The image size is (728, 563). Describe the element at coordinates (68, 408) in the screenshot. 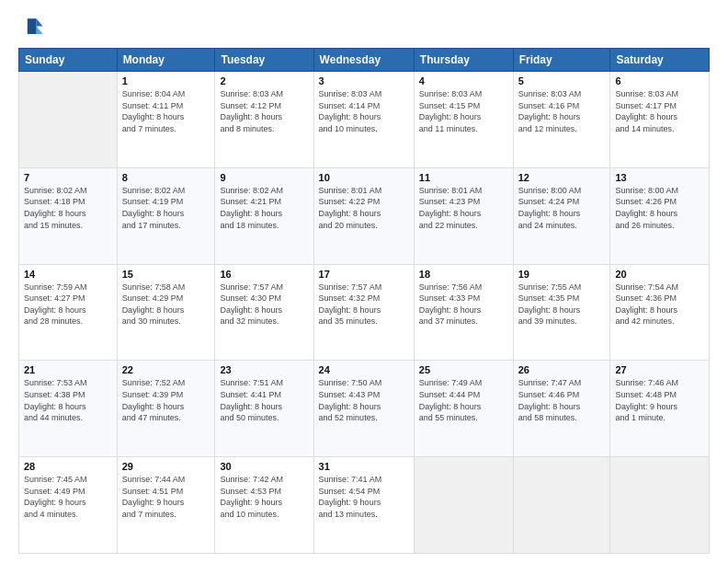

I see `calendar-cell: 21Sunrise: 7:53 AM Sunset: 4:38 PM Dayli…` at that location.